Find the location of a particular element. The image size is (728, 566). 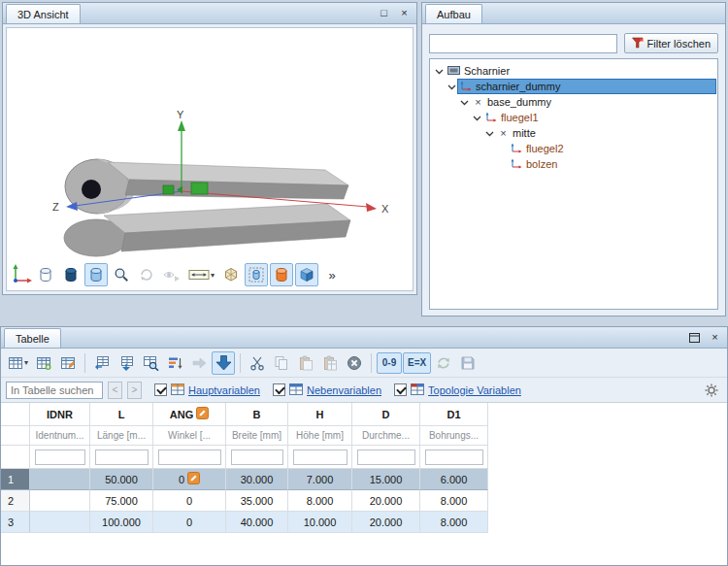

cut-button is located at coordinates (257, 363).